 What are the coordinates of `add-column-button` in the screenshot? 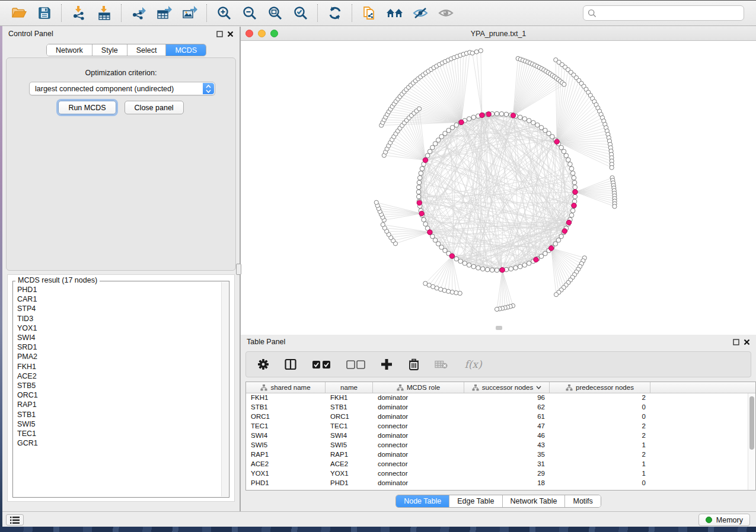 It's located at (387, 364).